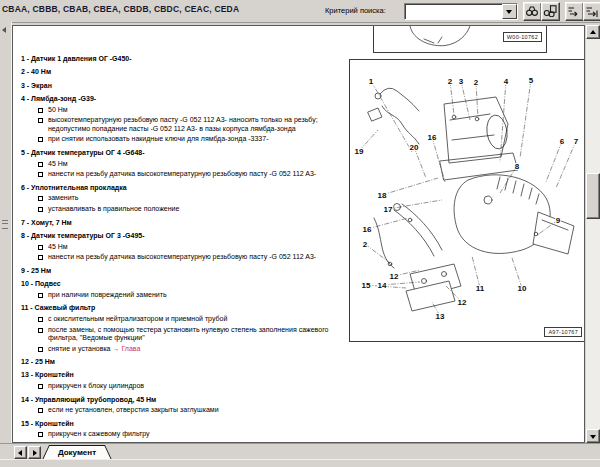  I want to click on part-item-note: снятие и установка → Глава, so click(190, 349).